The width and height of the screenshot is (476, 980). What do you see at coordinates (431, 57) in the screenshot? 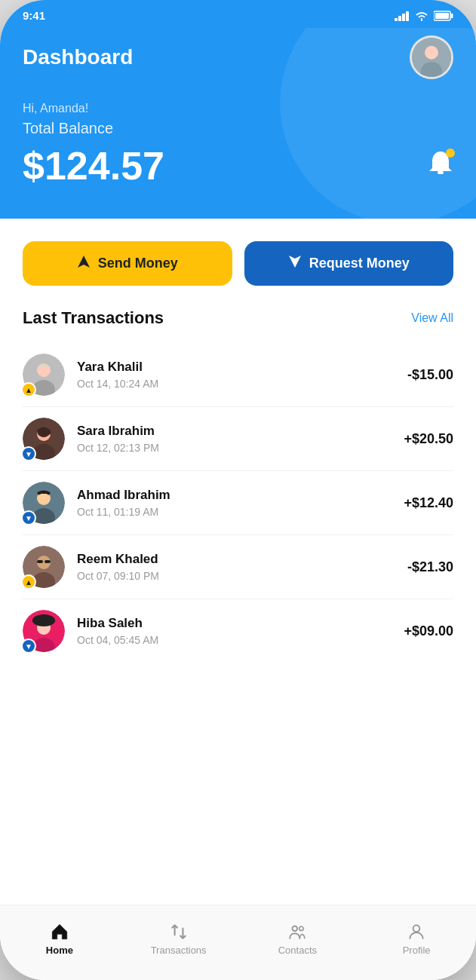
I see `user-avatar` at bounding box center [431, 57].